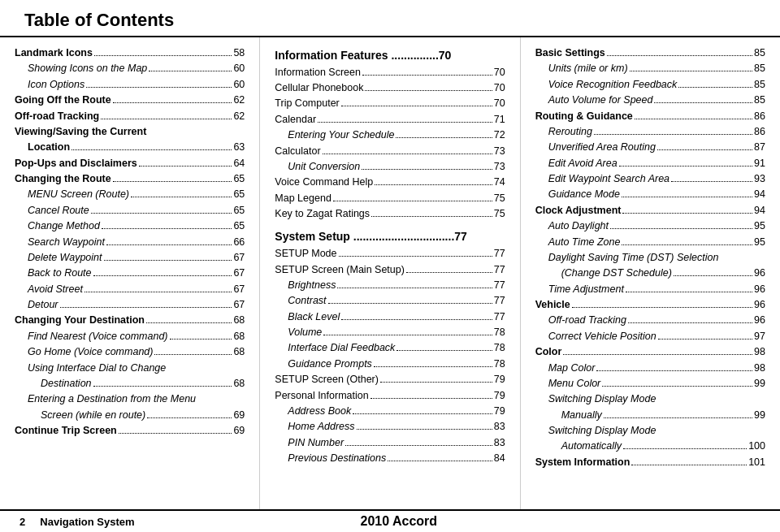  What do you see at coordinates (650, 305) in the screenshot?
I see `list-item: Vehicle96` at bounding box center [650, 305].